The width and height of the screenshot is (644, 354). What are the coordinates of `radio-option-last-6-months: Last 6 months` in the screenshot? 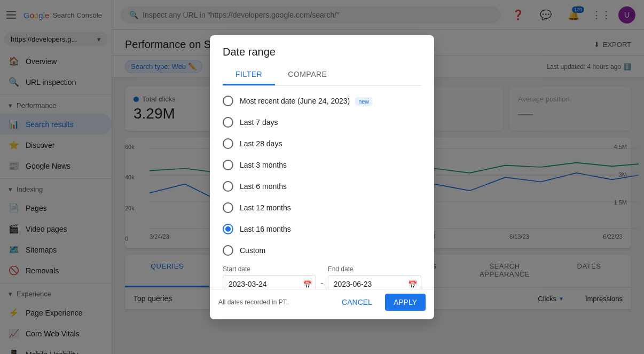 It's located at (322, 186).